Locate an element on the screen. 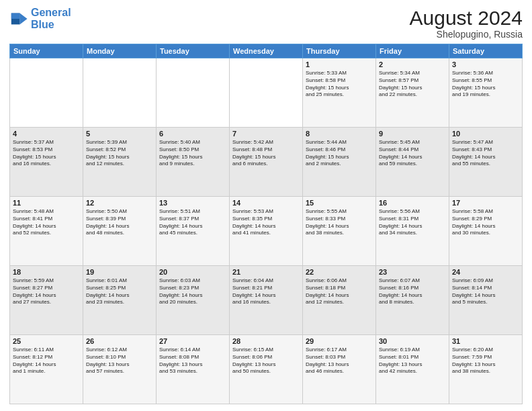 Image resolution: width=532 pixels, height=411 pixels. day-number: 22 is located at coordinates (339, 272).